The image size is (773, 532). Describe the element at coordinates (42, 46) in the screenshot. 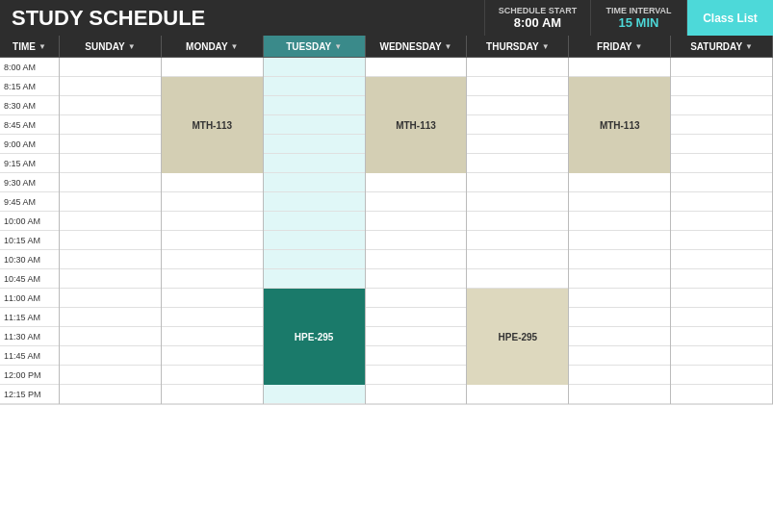

I see `time-dropdown-icon: ▼` at that location.